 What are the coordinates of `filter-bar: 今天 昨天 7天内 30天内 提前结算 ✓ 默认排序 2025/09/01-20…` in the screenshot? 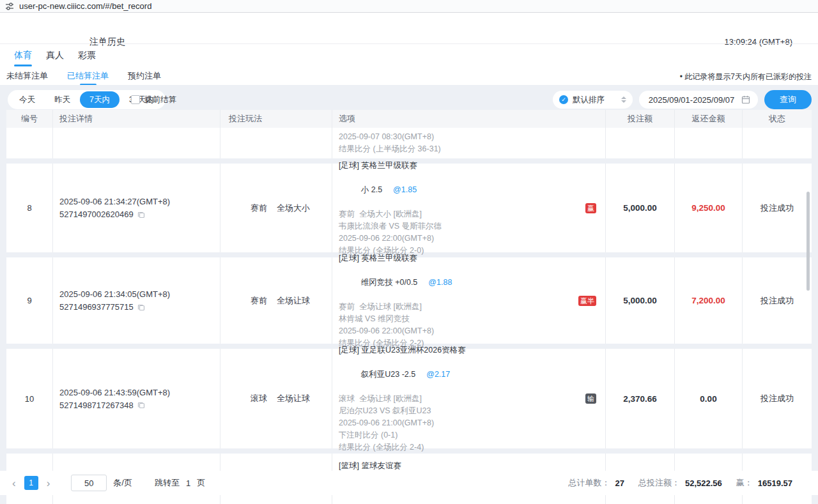 It's located at (409, 100).